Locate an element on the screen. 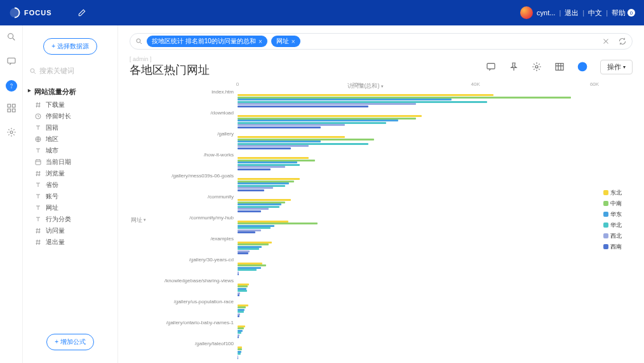  field-item: 当前日期 is located at coordinates (72, 162).